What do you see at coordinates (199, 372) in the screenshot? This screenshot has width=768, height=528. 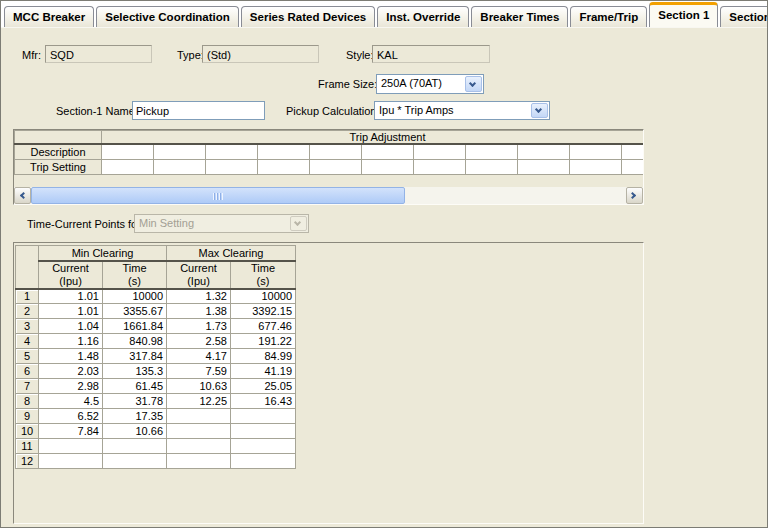 I see `cell-max-current: 7.59` at bounding box center [199, 372].